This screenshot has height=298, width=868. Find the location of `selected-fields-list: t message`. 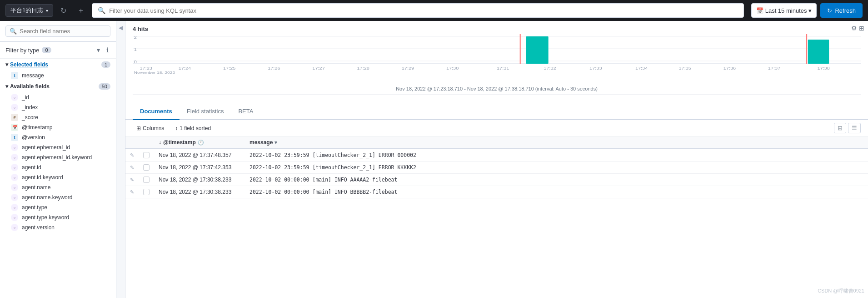

selected-fields-list: t message is located at coordinates (58, 76).